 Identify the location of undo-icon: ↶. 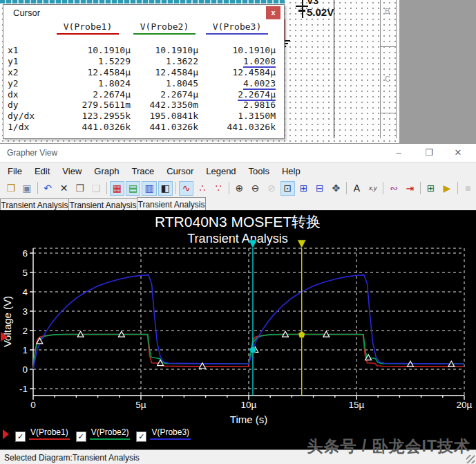
(48, 188).